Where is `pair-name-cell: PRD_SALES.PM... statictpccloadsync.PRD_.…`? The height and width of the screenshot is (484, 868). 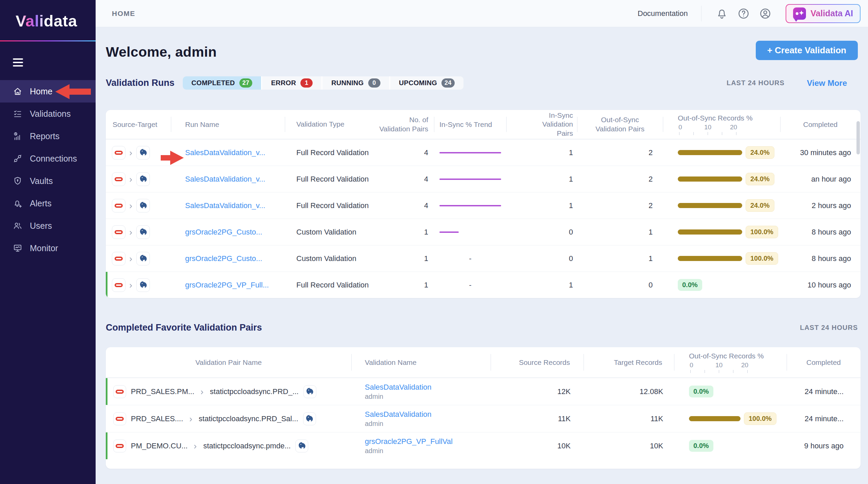 pair-name-cell: PRD_SALES.PM... statictpccloadsync.PRD_.… is located at coordinates (229, 392).